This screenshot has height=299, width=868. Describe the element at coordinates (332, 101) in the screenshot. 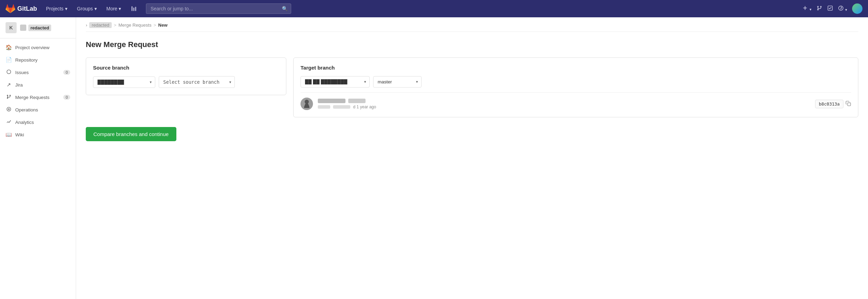

I see `commit-title-redacted` at that location.